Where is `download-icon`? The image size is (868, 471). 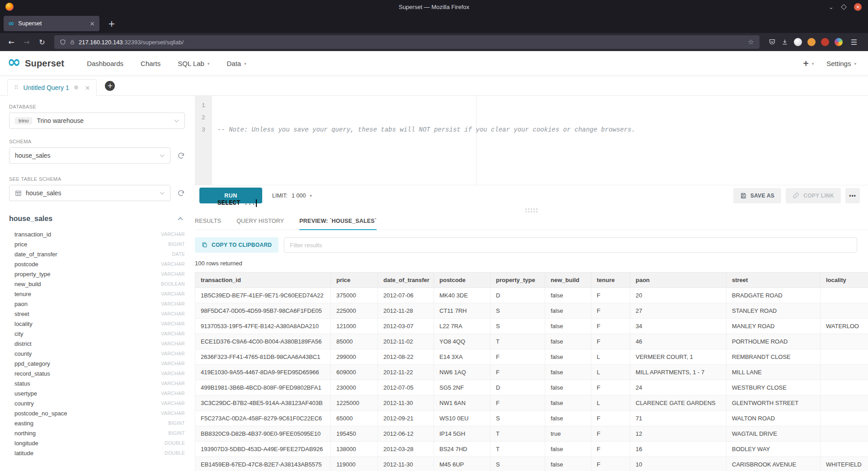 download-icon is located at coordinates (785, 42).